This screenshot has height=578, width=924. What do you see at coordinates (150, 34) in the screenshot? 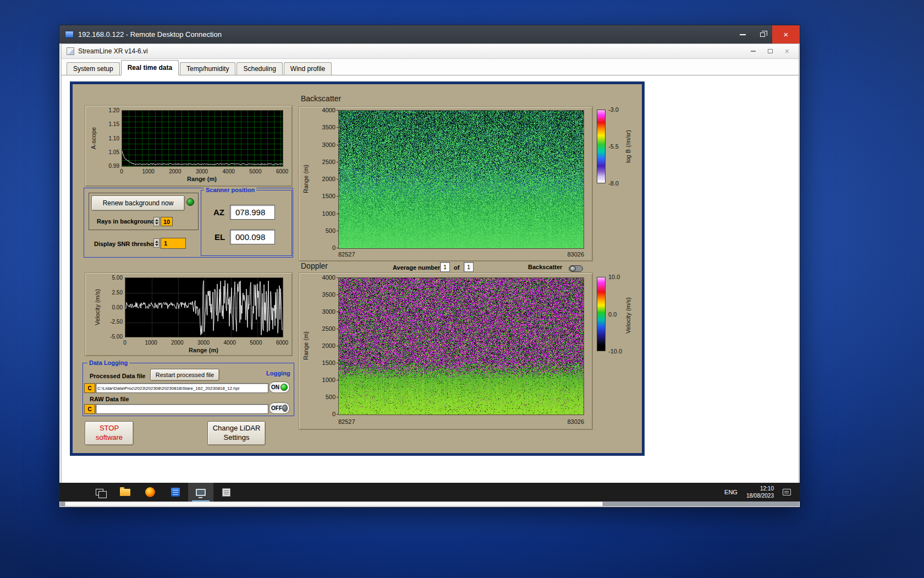
I see `rdp-window-title: 192.168.0.122 - Remote Desktop Connectio…` at bounding box center [150, 34].